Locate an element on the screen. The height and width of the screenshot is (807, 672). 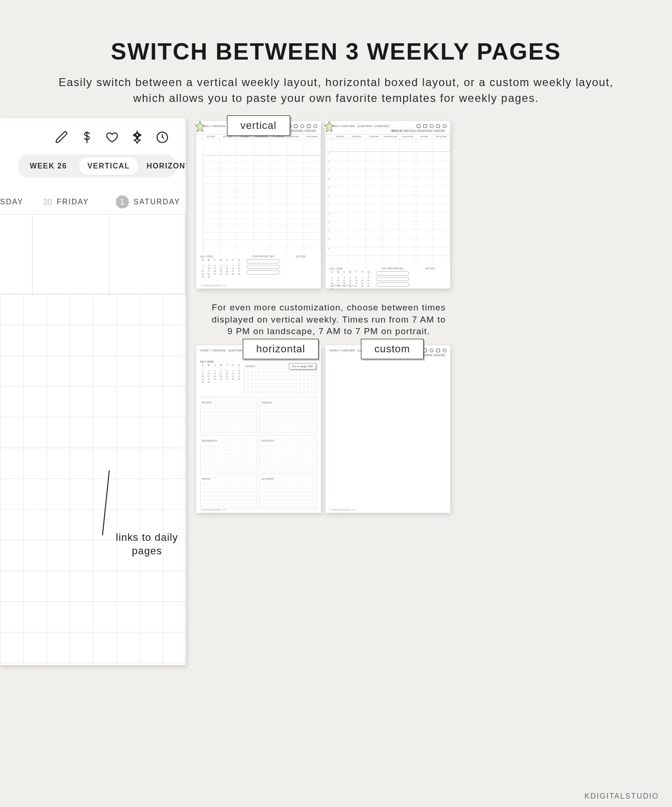
mini-day: FRIDAY is located at coordinates (425, 137).